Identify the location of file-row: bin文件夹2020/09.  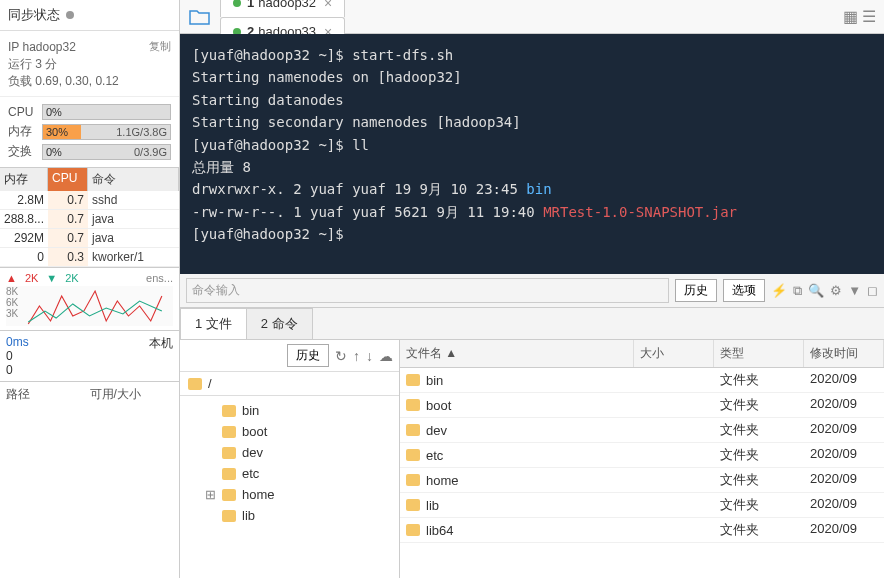
(642, 380).